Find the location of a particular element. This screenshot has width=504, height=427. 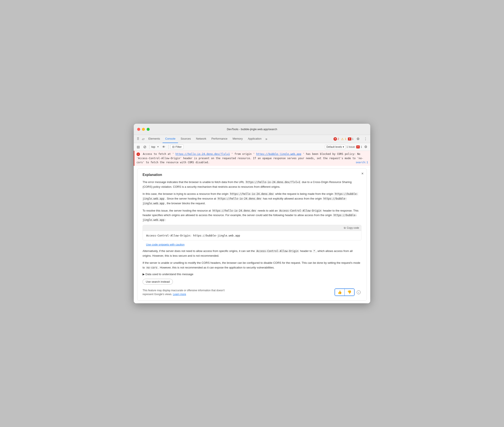

titlebar: DevTools - bubble-jingle.web.app/search is located at coordinates (252, 129).